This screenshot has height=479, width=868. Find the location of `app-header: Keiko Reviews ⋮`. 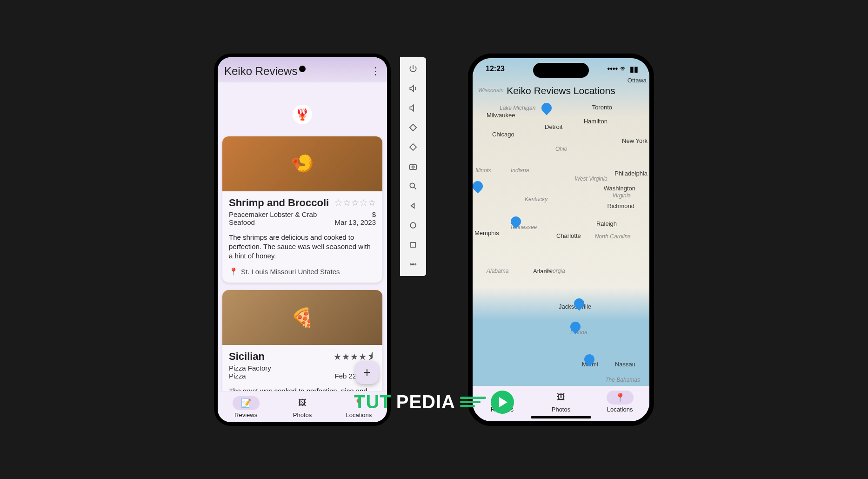

app-header: Keiko Reviews ⋮ is located at coordinates (302, 70).